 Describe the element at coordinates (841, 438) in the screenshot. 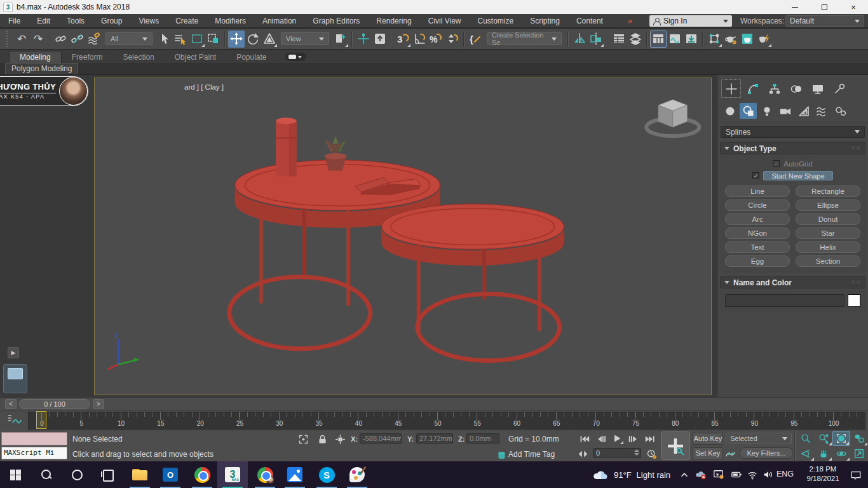

I see `zoom-extents-button` at that location.